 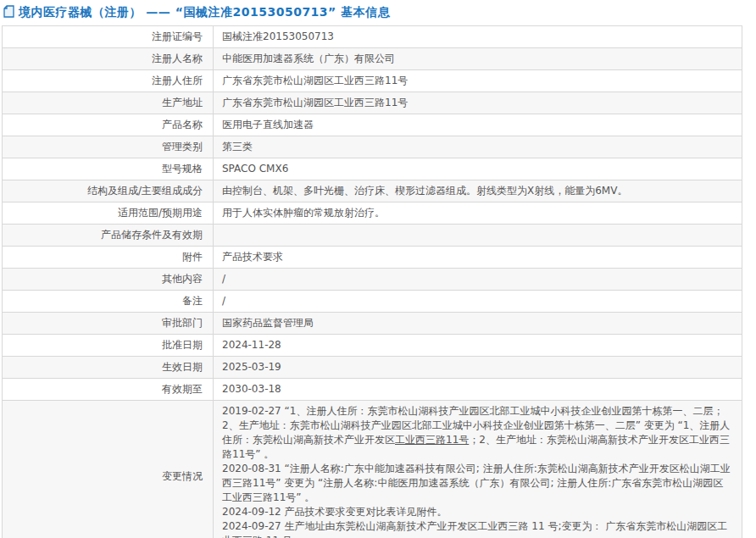 What do you see at coordinates (108, 191) in the screenshot?
I see `row-label: 结构及组成/主要组成成分` at bounding box center [108, 191].